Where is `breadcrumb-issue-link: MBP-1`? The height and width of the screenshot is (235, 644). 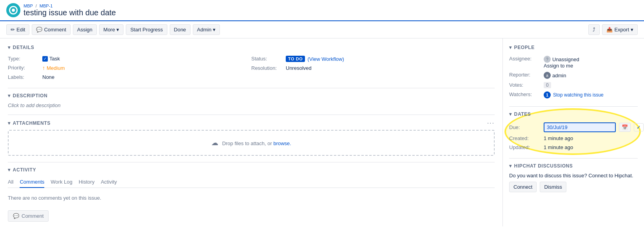 breadcrumb-issue-link: MBP-1 is located at coordinates (46, 6).